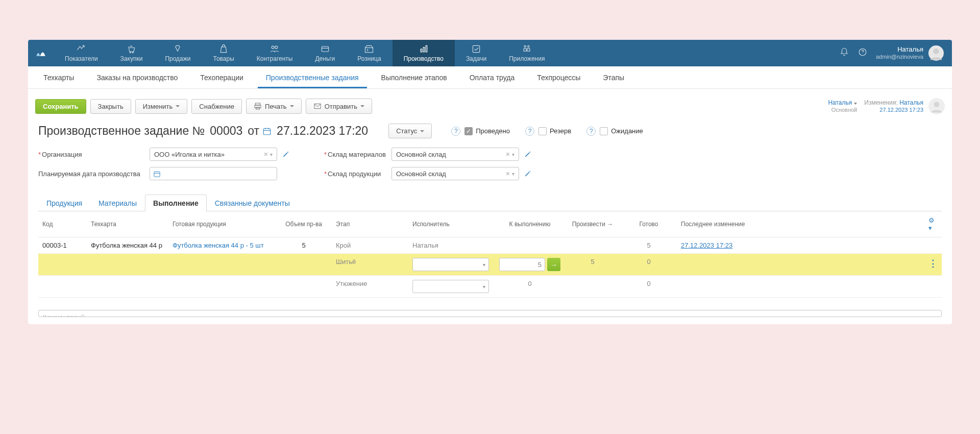 This screenshot has height=434, width=980. Describe the element at coordinates (414, 78) in the screenshot. I see `subnav-4: Выполнение этапов` at that location.